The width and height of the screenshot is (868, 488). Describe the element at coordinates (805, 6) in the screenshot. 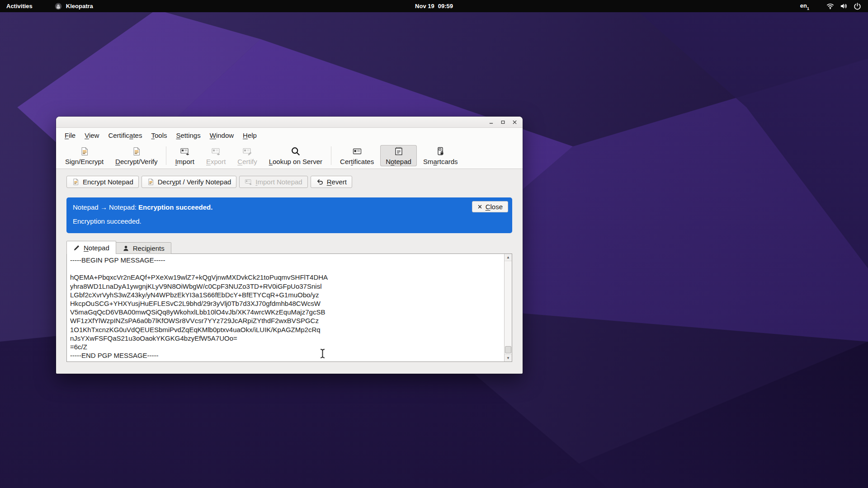

I see `keyboard-layout-indicator: en1` at that location.